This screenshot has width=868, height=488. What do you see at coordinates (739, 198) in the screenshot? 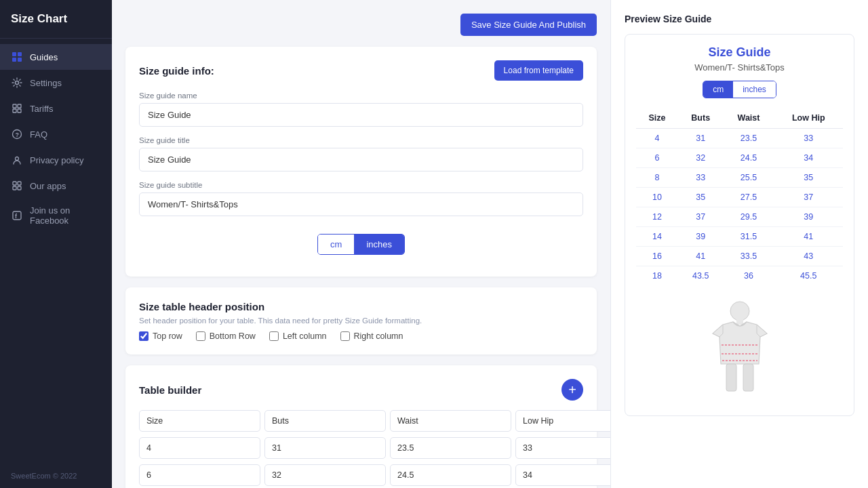
I see `preview-table-row: 103527.537` at bounding box center [739, 198].